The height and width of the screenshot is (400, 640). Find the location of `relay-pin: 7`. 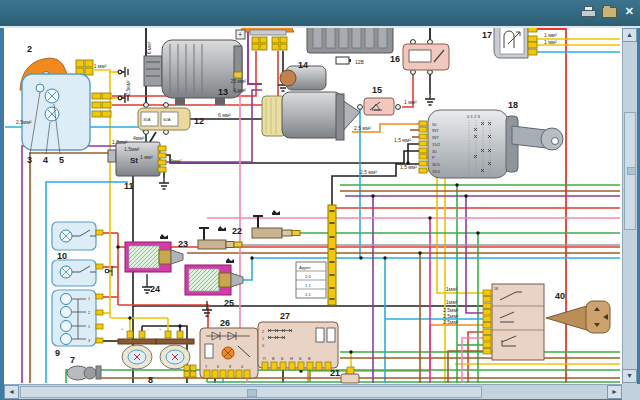

relay-pin: 7 is located at coordinates (206, 367).